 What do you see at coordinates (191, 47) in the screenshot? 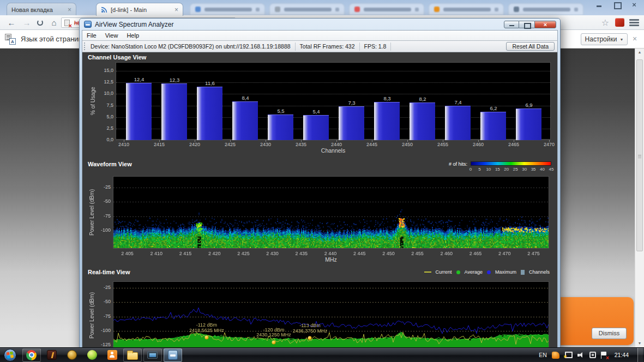
I see `device-info: Device: NanoStation Loco M2 (DC9FDB9093F…` at bounding box center [191, 47].